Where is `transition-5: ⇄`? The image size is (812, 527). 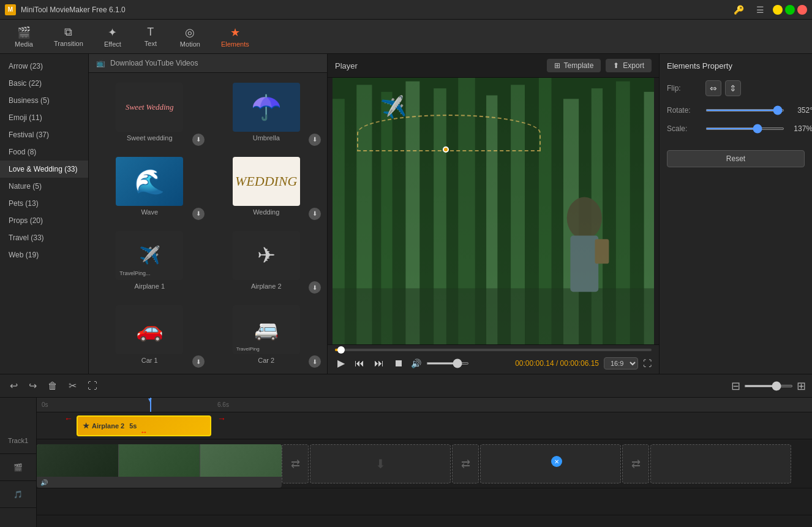 transition-5: ⇄ is located at coordinates (636, 464).